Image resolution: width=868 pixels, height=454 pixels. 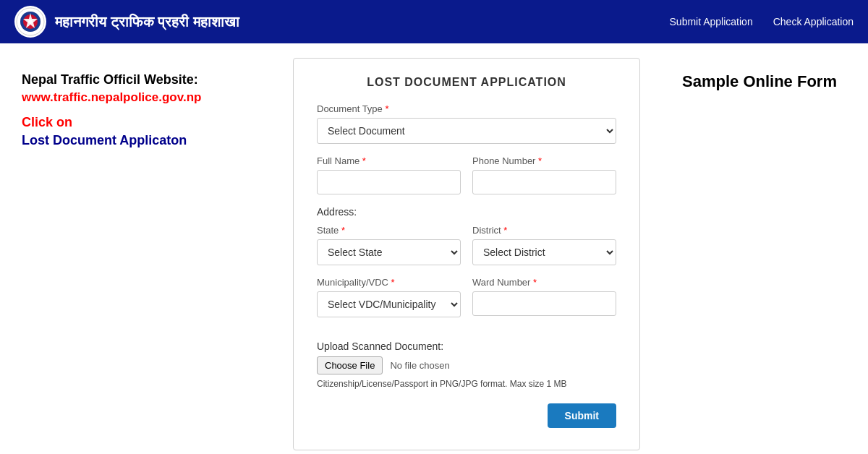 What do you see at coordinates (389, 245) in the screenshot?
I see `state-group: State * Select State` at bounding box center [389, 245].